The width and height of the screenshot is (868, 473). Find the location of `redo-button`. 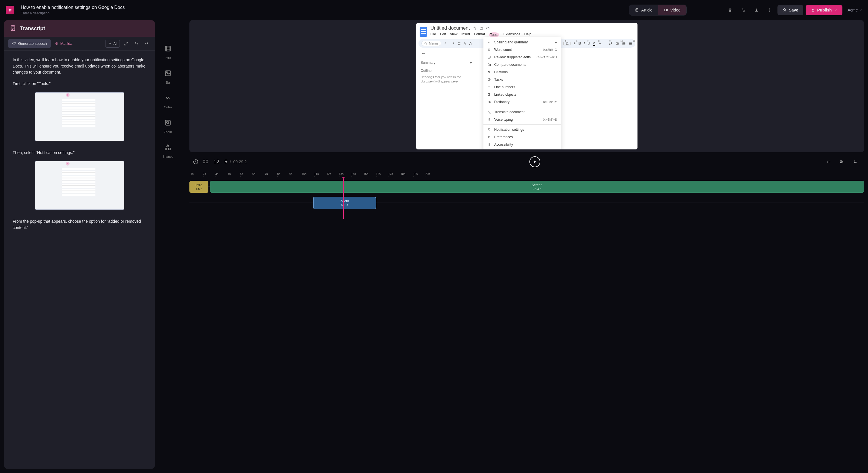

redo-button is located at coordinates (147, 44).